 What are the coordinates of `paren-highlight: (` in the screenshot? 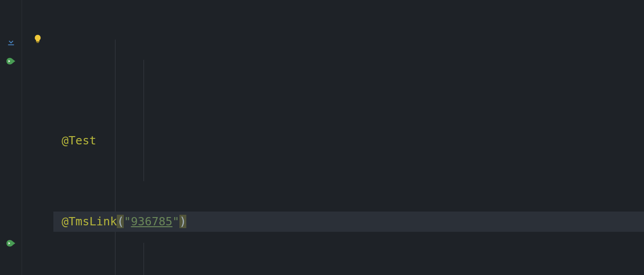 It's located at (121, 222).